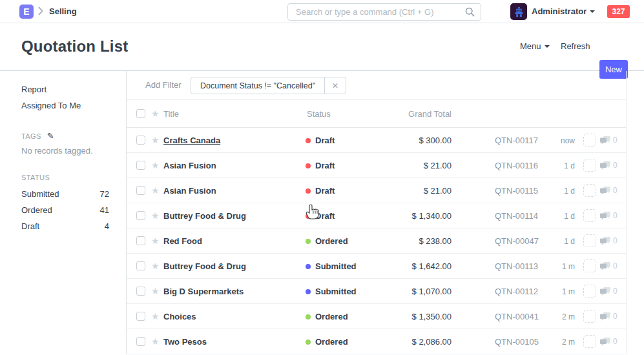 The image size is (644, 355). I want to click on table-row: ★ Two Pesos Ordered $ 2,086.00 QTN-00105…, so click(376, 342).